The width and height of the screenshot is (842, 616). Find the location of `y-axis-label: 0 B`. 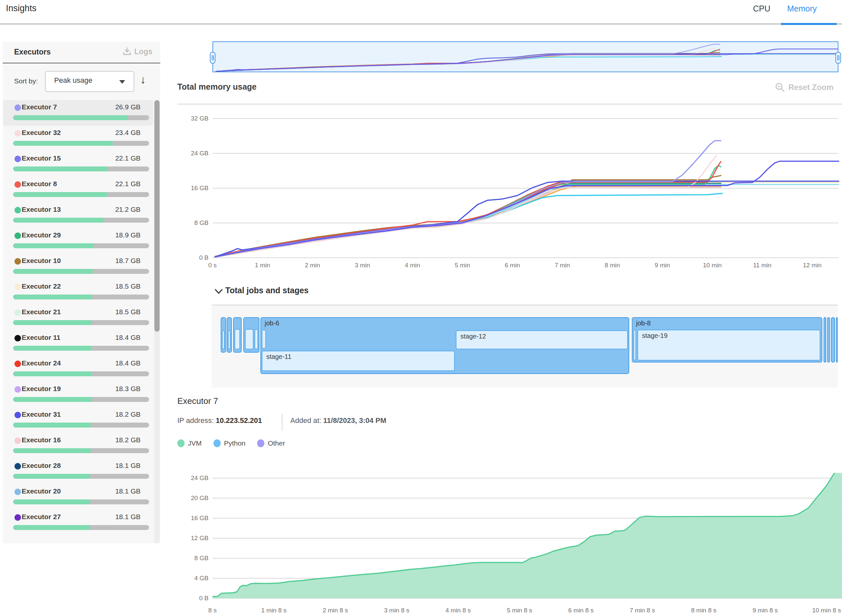

y-axis-label: 0 B is located at coordinates (194, 258).